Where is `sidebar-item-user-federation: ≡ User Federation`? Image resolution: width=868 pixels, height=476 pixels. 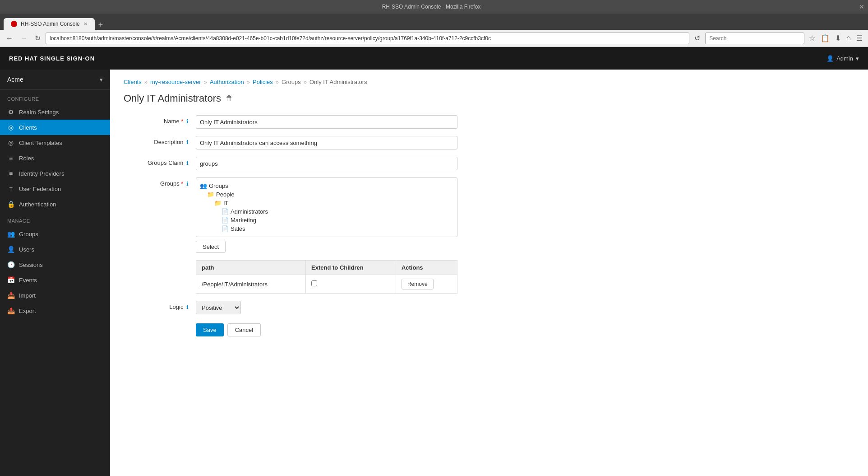
sidebar-item-user-federation: ≡ User Federation is located at coordinates (55, 189).